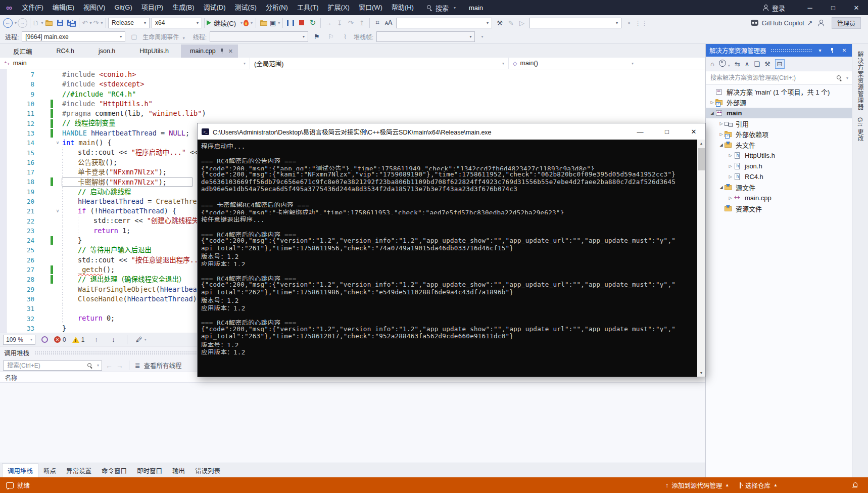 This screenshot has height=493, width=868. I want to click on flag-outline-icon: ⚐, so click(331, 37).